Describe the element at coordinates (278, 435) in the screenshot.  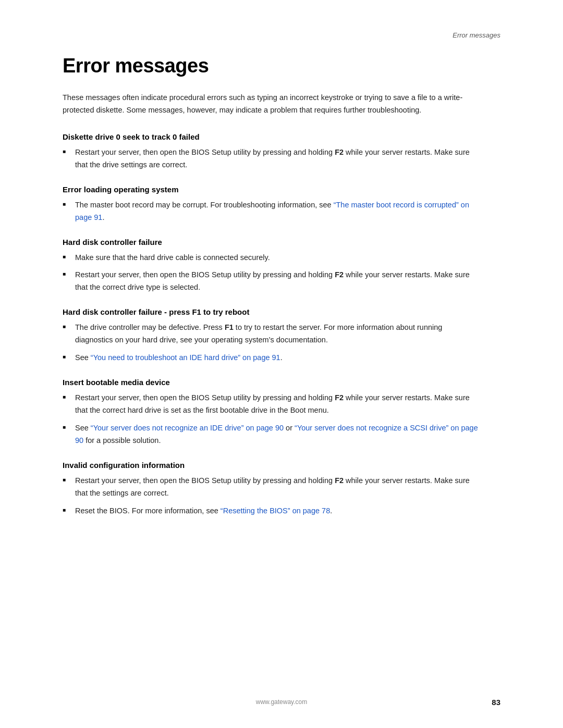
I see `bullet-text: See “Your server does not recognize an I…` at that location.